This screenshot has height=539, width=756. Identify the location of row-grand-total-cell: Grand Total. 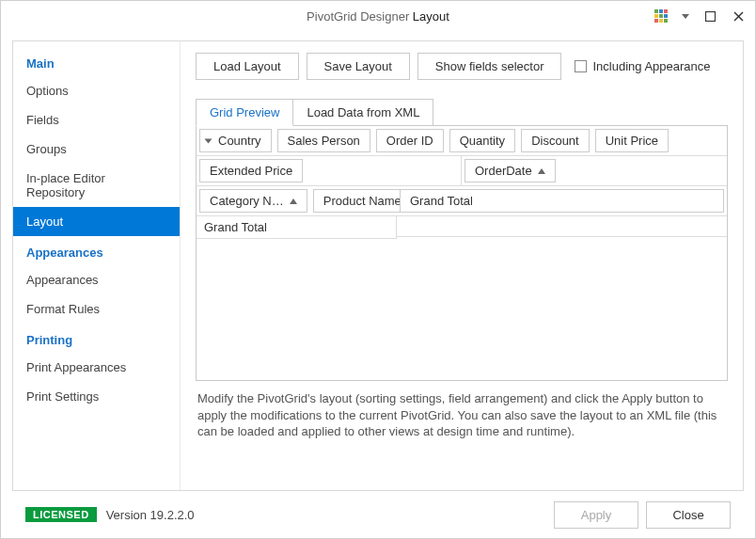
(297, 228).